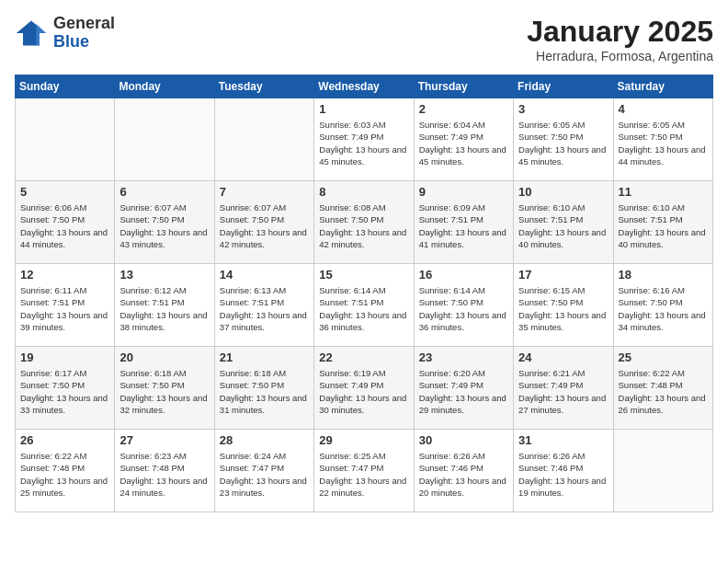 This screenshot has width=728, height=563. What do you see at coordinates (164, 191) in the screenshot?
I see `day-number: 6` at bounding box center [164, 191].